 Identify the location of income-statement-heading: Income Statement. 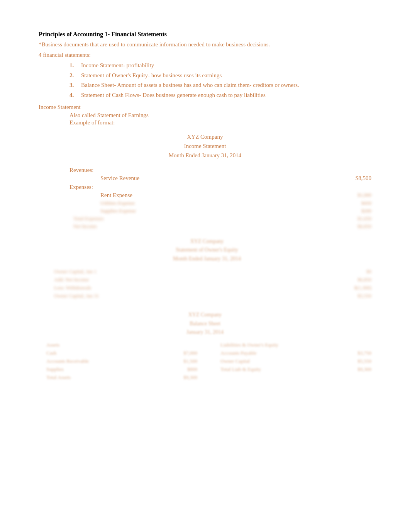
(205, 107).